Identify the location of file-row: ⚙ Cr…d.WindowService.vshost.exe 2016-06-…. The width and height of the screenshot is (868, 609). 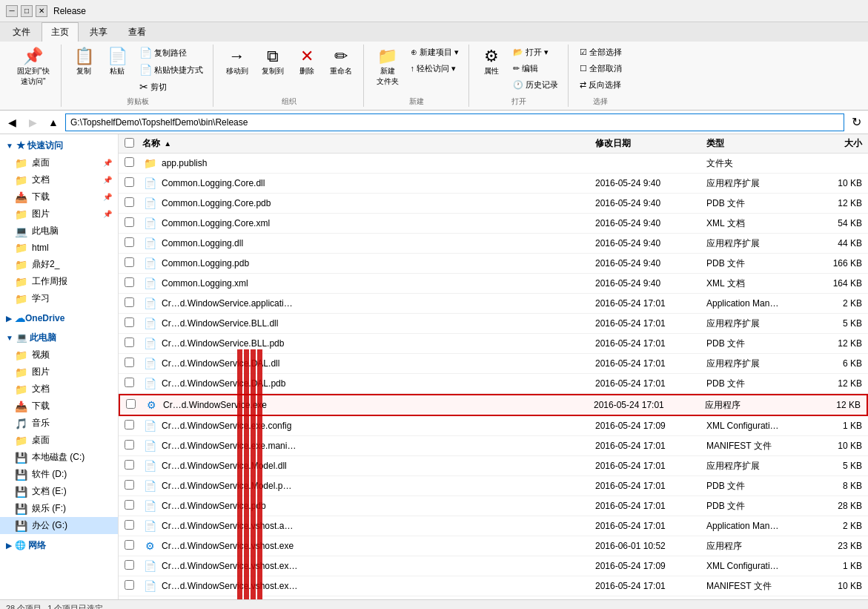
(494, 546).